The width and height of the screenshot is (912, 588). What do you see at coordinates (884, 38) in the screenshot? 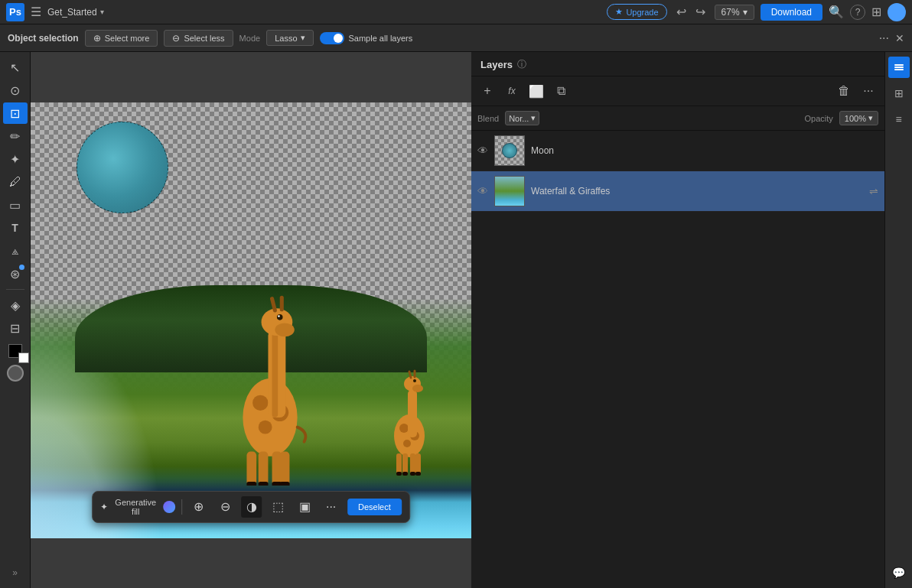
I see `toolbar-more-button: ···` at bounding box center [884, 38].